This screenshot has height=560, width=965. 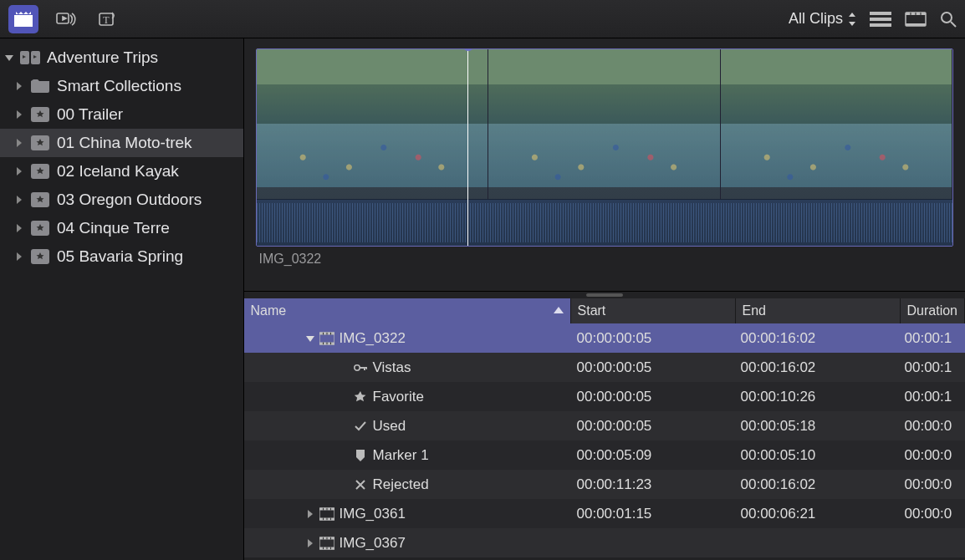 What do you see at coordinates (90, 115) in the screenshot?
I see `sidebar-item-label: 00 Trailer` at bounding box center [90, 115].